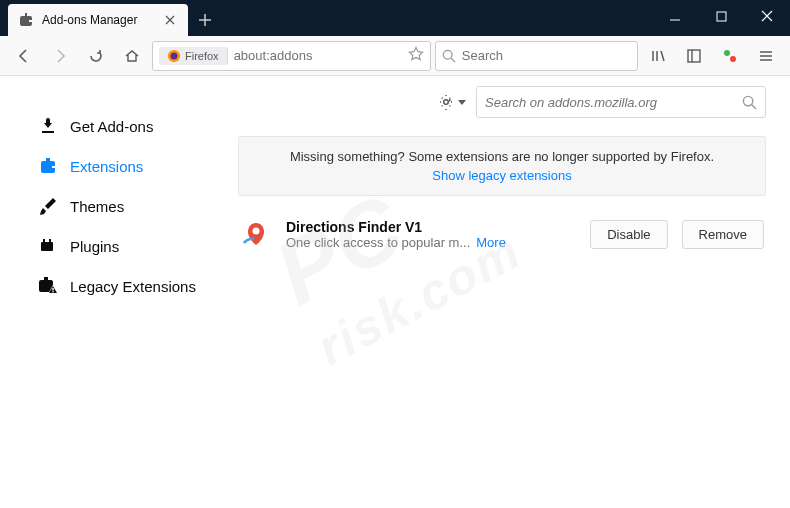  I want to click on addon-icon, so click(256, 234).